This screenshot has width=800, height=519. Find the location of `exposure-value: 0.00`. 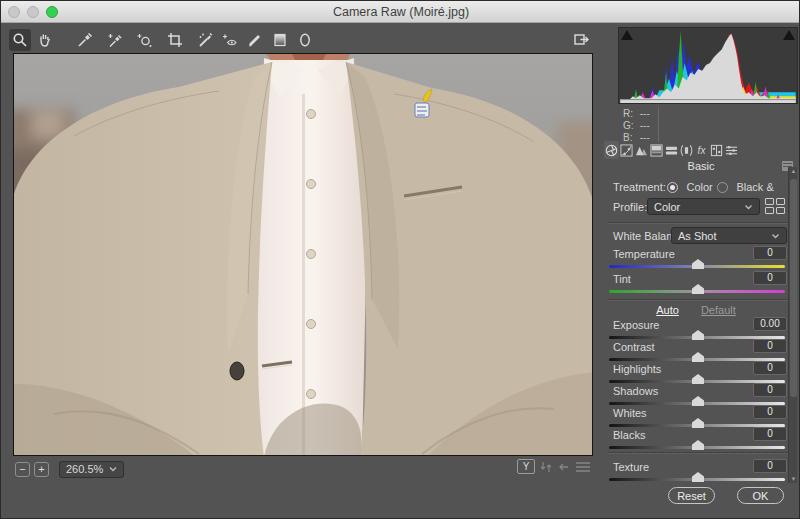

exposure-value: 0.00 is located at coordinates (770, 324).